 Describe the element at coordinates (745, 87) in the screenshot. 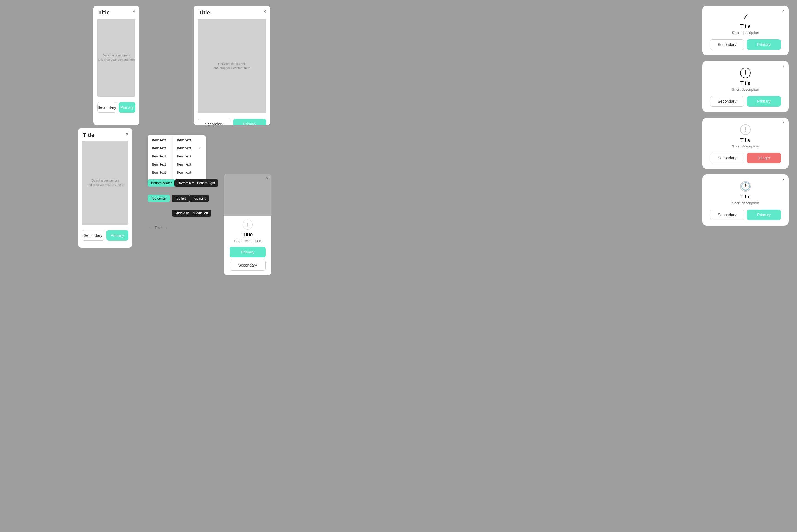

I see `dialog-2: × ! Title Short description Secondary Pr…` at that location.